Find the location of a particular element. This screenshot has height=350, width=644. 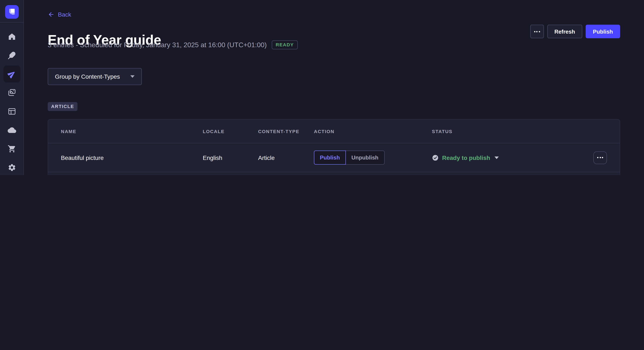

refresh-button: Refresh is located at coordinates (564, 31).